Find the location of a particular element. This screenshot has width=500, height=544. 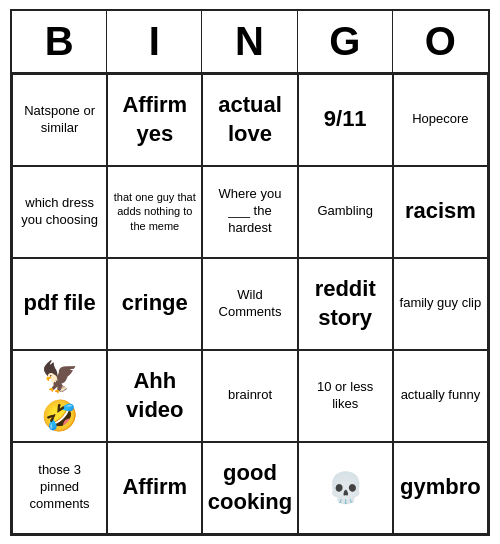

bingo-cell: actually funny is located at coordinates (440, 396).